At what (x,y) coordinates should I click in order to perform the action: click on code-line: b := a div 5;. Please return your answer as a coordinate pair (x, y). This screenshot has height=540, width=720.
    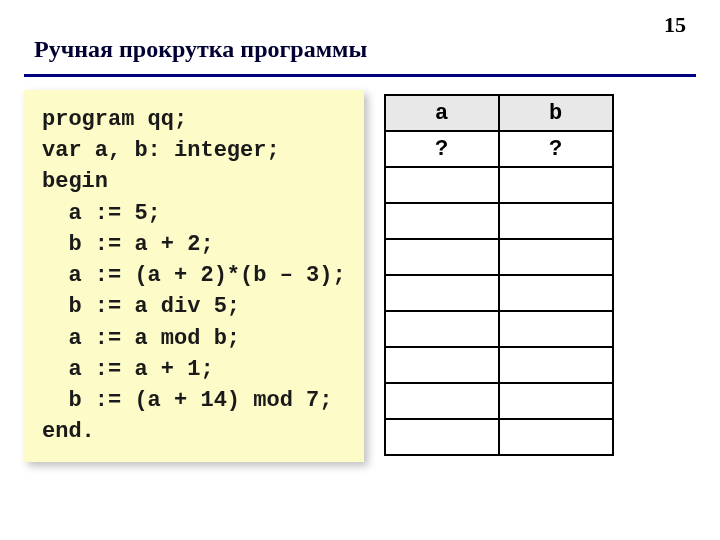
    Looking at the image, I should click on (194, 306).